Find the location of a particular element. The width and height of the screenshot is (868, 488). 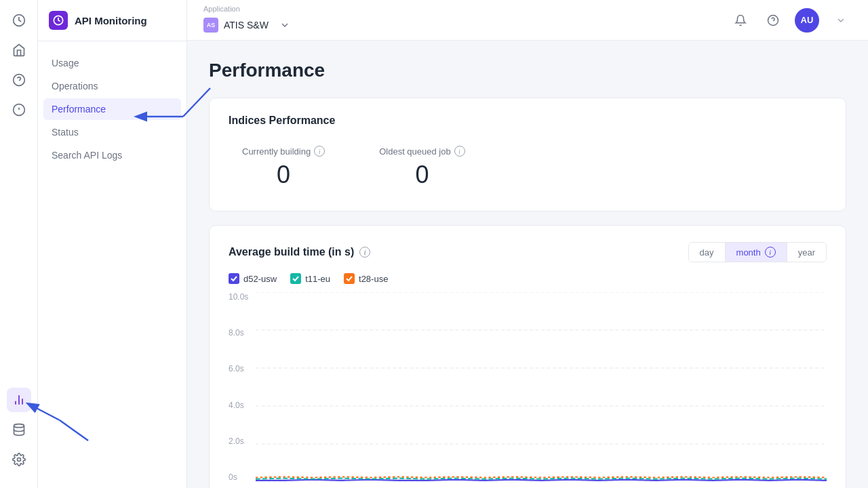

nav-title: API Monitoring is located at coordinates (111, 20).